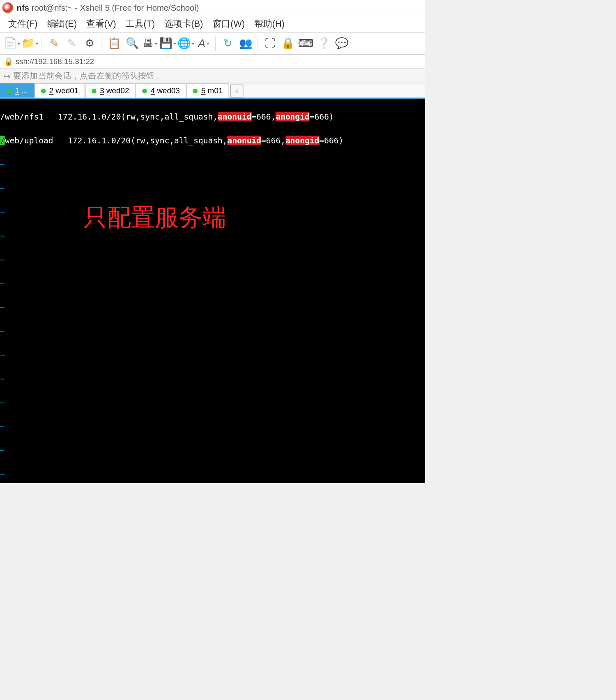 This screenshot has height=700, width=616. I want to click on menu-tabs: 选项卡(B), so click(184, 24).